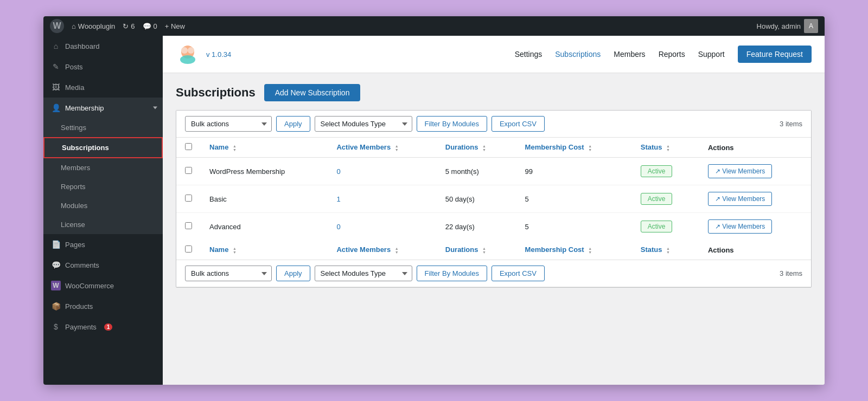 This screenshot has width=868, height=401. I want to click on select-all-checkbox-footer, so click(189, 249).